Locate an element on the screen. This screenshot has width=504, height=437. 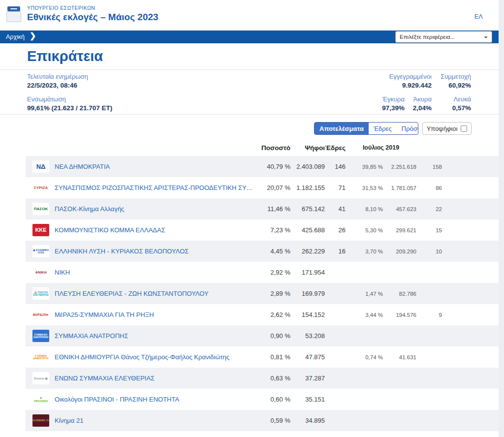
divider-bottom is located at coordinates (249, 114).